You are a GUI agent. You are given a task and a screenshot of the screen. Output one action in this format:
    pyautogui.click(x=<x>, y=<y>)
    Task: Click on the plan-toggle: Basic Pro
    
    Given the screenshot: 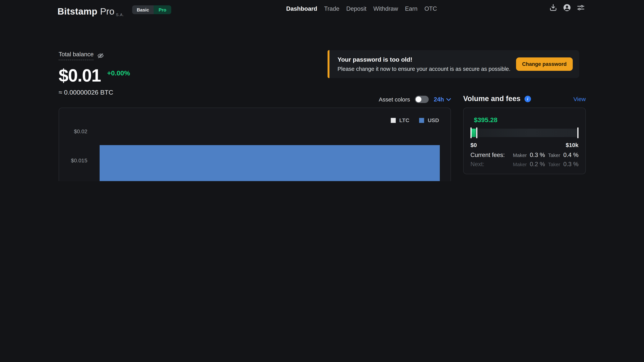 What is the action you would take?
    pyautogui.click(x=152, y=10)
    